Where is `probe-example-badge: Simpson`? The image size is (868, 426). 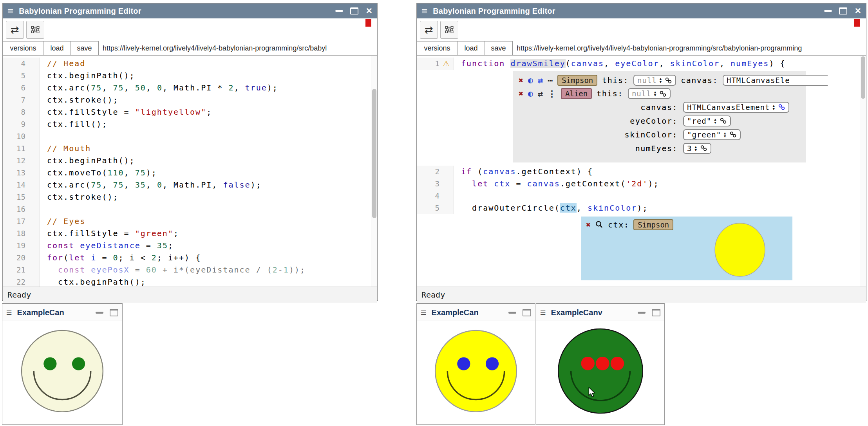 probe-example-badge: Simpson is located at coordinates (653, 225).